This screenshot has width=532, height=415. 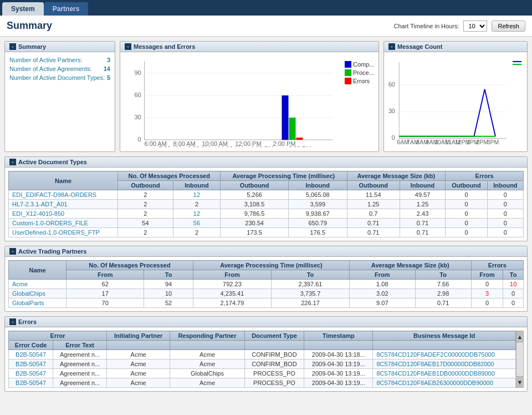 What do you see at coordinates (53, 251) in the screenshot?
I see `active-partners-title: Active Trading Partners` at bounding box center [53, 251].